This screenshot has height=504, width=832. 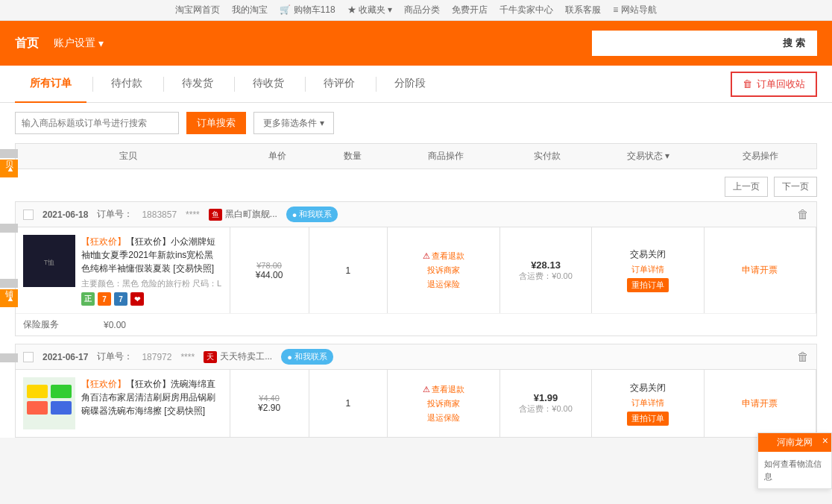 What do you see at coordinates (470, 10) in the screenshot?
I see `nav-open-shop: 免费开店` at bounding box center [470, 10].